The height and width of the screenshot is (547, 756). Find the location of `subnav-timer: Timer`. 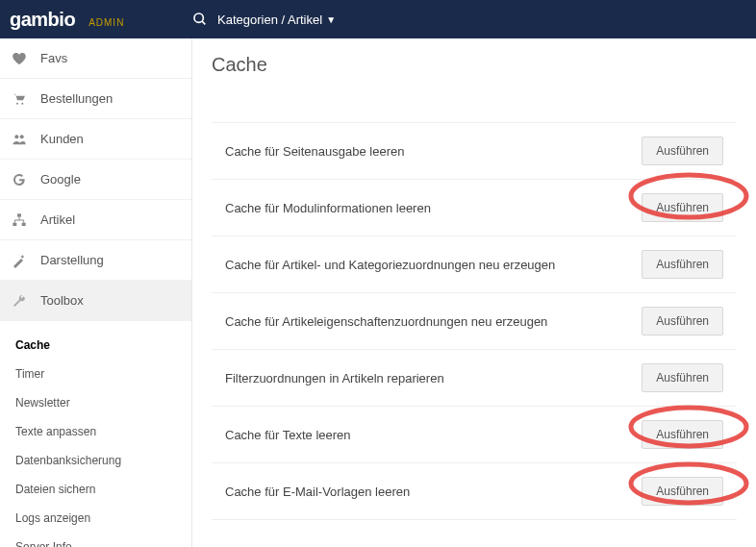

subnav-timer: Timer is located at coordinates (96, 374).